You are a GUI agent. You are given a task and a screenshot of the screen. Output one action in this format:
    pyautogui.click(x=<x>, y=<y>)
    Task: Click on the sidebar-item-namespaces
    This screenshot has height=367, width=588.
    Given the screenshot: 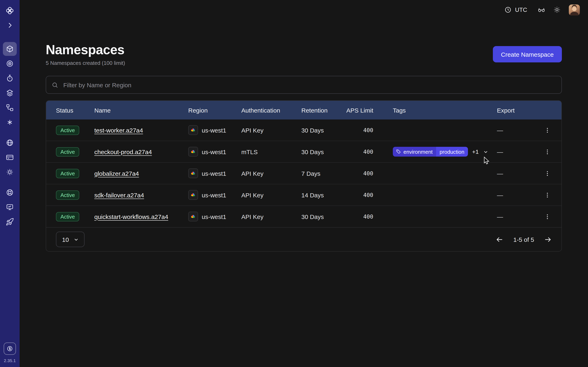 What is the action you would take?
    pyautogui.click(x=10, y=49)
    